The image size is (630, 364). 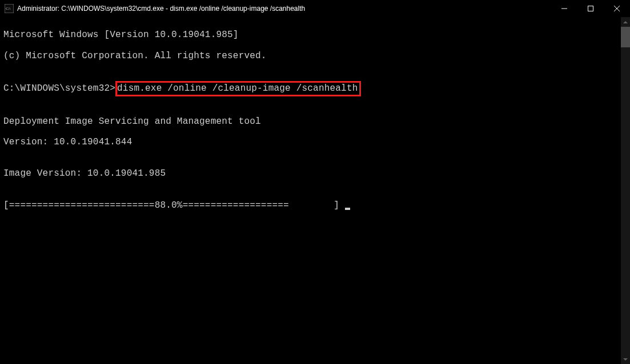 What do you see at coordinates (617, 9) in the screenshot?
I see `close-button` at bounding box center [617, 9].